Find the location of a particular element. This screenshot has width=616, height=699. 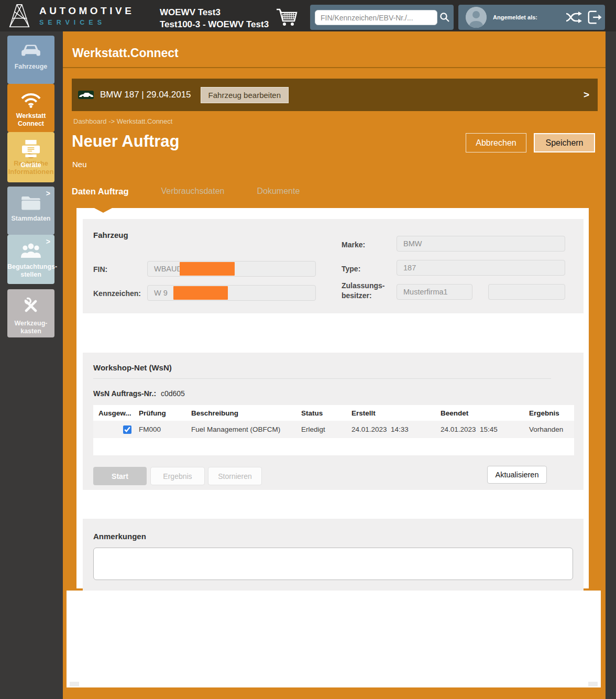

printer-icon is located at coordinates (31, 149).